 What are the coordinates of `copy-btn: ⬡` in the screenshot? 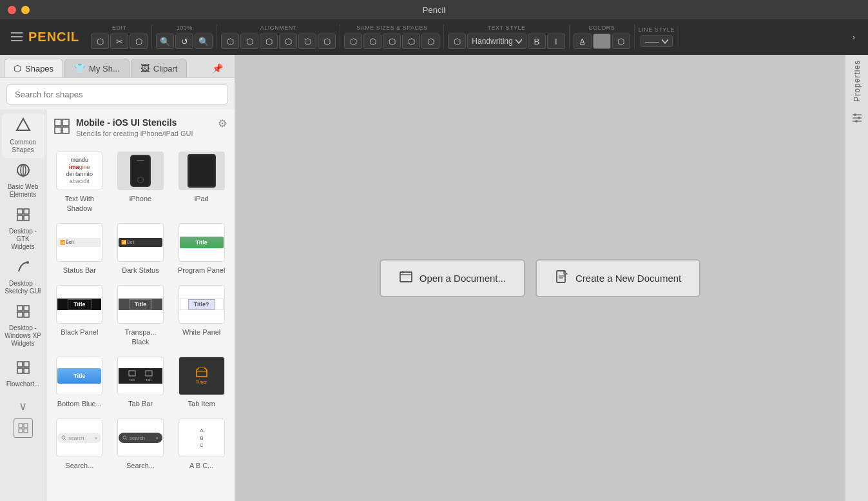 It's located at (100, 41).